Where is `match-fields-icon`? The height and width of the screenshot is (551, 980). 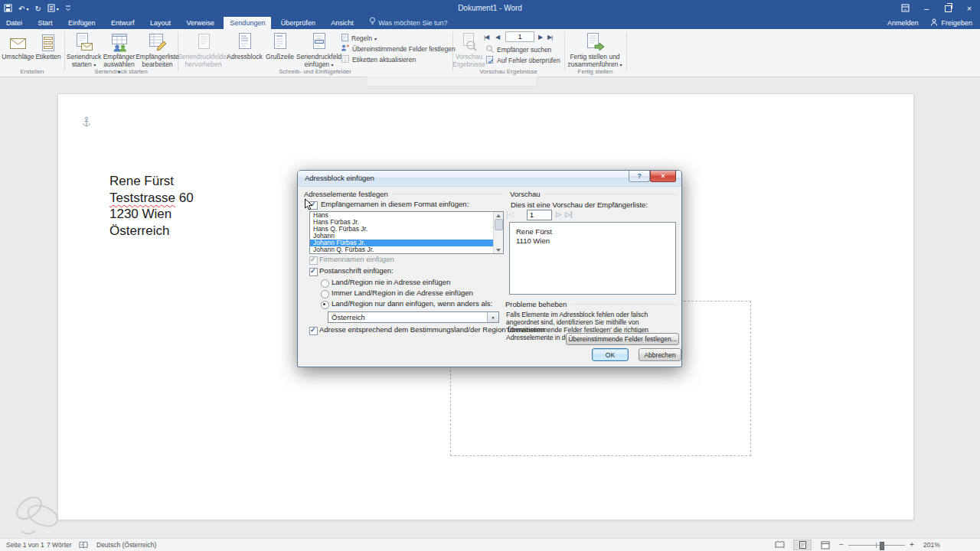 match-fields-icon is located at coordinates (345, 49).